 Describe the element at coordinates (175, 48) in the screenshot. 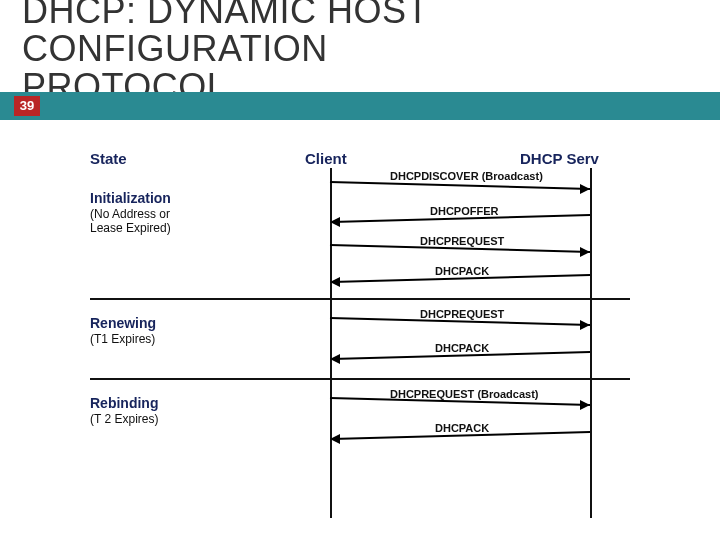

I see `title-line-2: CONFIGURATION` at that location.